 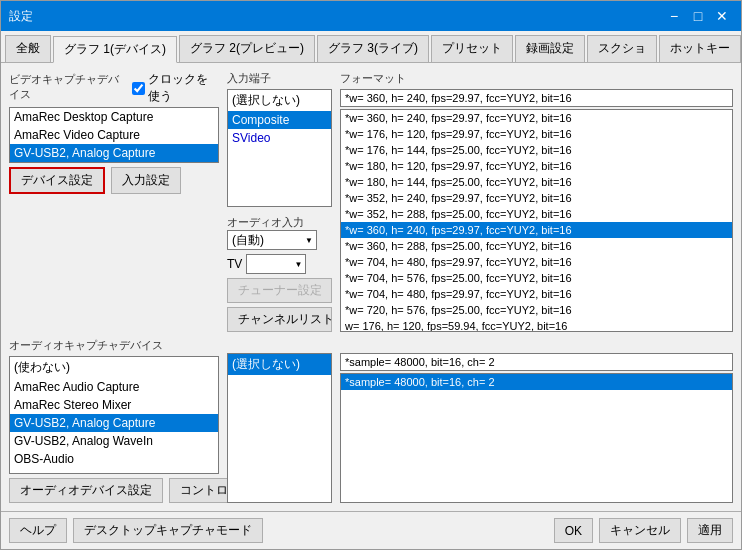 I want to click on device-settings-button: デバイス設定, so click(x=57, y=180).